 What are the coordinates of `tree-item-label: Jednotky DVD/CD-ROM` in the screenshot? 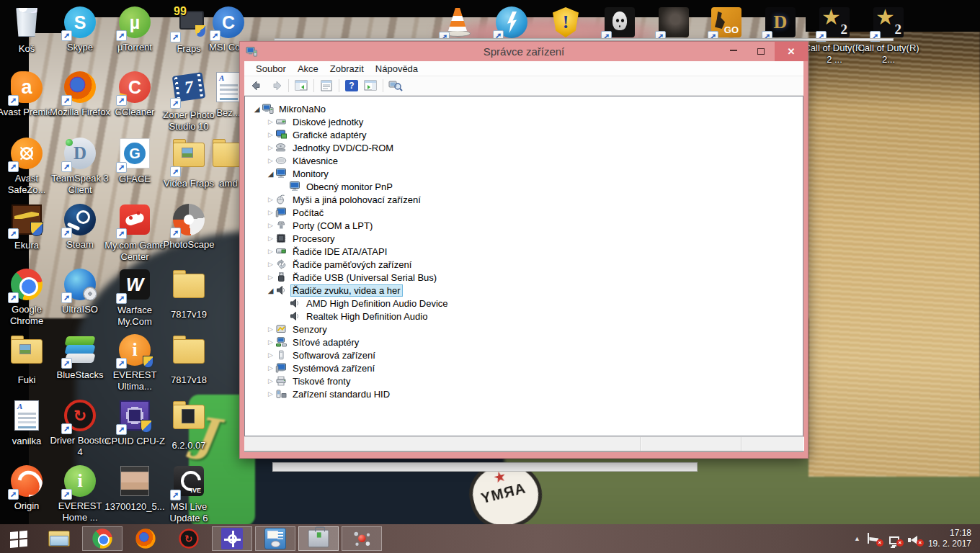 It's located at (343, 148).